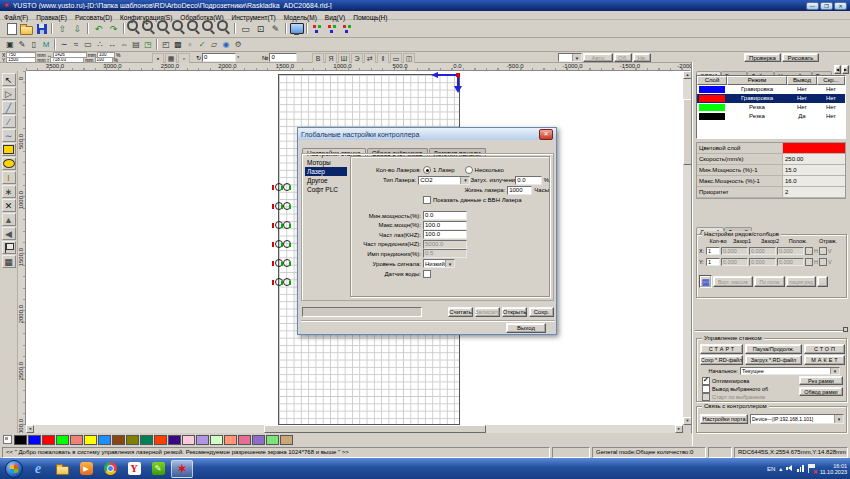  What do you see at coordinates (22, 44) in the screenshot?
I see `draw-pen-icon: ✎` at bounding box center [22, 44].